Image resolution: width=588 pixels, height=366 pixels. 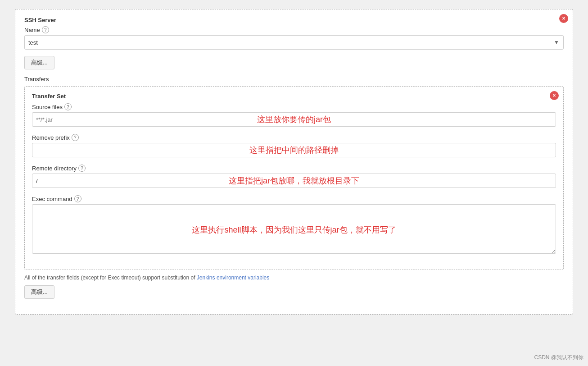 I want to click on close-outer-button: ×, so click(x=564, y=18).